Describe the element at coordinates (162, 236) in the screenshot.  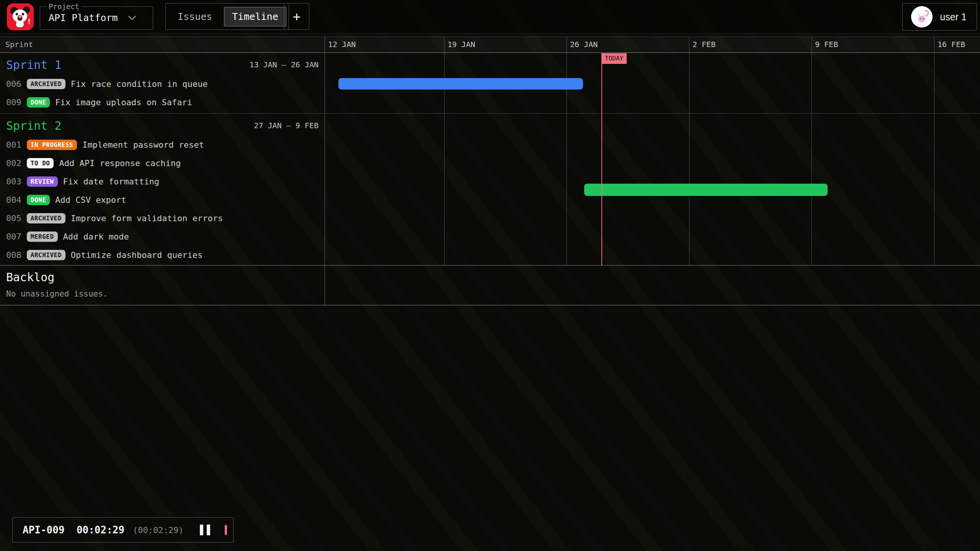
I see `issue-row-007: 007MERGEDAdd dark mode` at that location.